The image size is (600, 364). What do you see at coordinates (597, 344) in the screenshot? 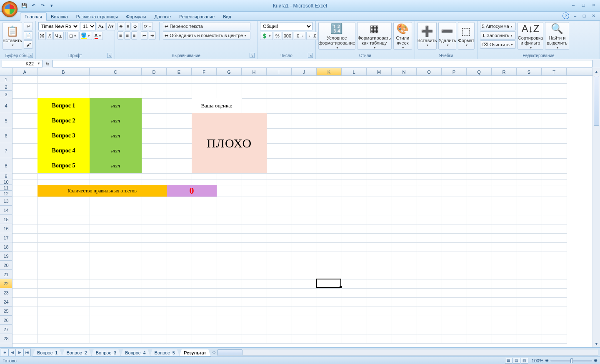
I see `scroll-down-icon: ▼` at bounding box center [597, 344].